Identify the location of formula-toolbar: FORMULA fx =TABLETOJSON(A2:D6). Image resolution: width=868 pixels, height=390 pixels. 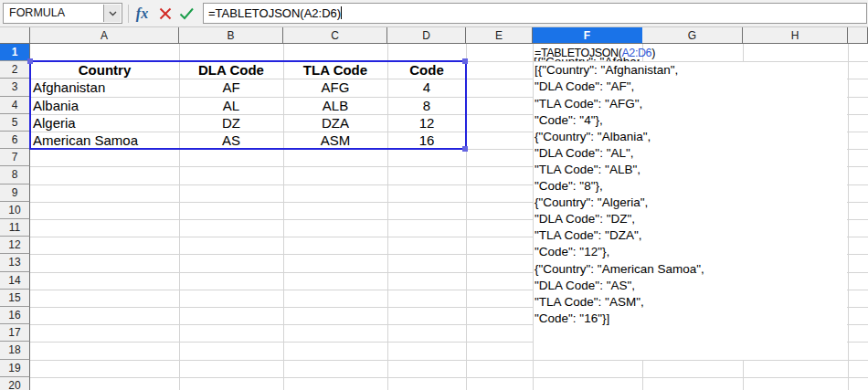
(434, 14).